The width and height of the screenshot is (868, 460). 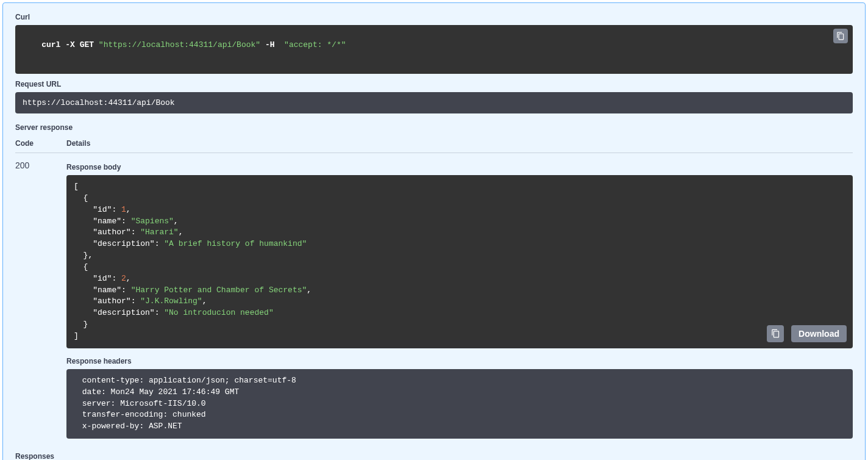 I want to click on server-response-header-row: Code Details, so click(x=434, y=143).